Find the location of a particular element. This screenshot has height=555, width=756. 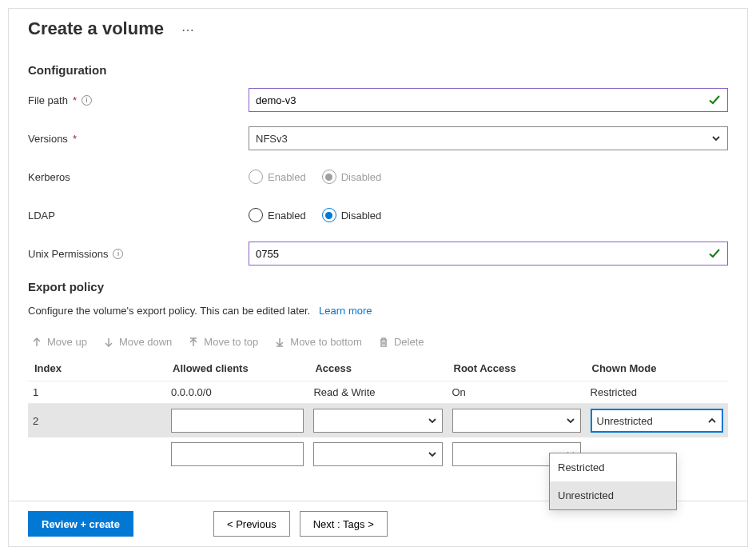

configuration-section-title: Configuration is located at coordinates (378, 70).